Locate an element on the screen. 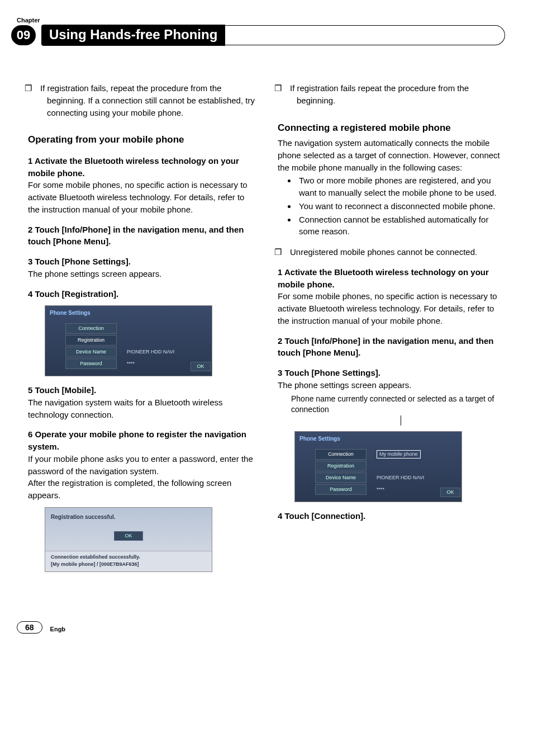 The image size is (533, 756). connect-intro: The navigation system automatically conn… is located at coordinates (391, 155).